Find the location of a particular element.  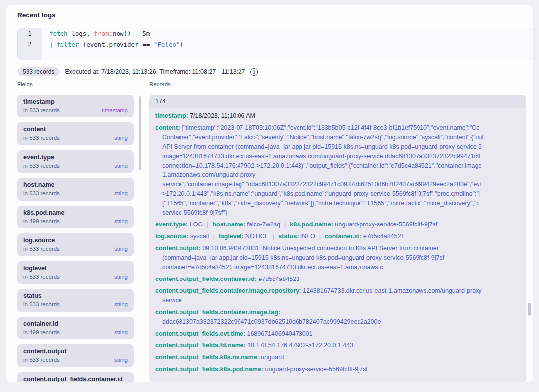

record-value: 09:10:06.940473001: Notice Unexpected co… is located at coordinates (320, 248).